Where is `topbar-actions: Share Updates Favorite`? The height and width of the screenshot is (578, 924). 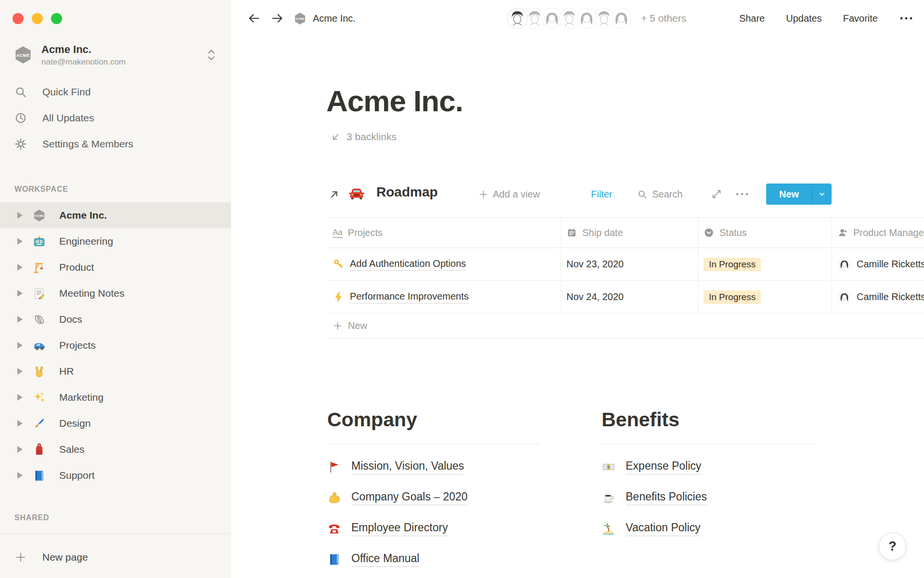
topbar-actions: Share Updates Favorite is located at coordinates (826, 18).